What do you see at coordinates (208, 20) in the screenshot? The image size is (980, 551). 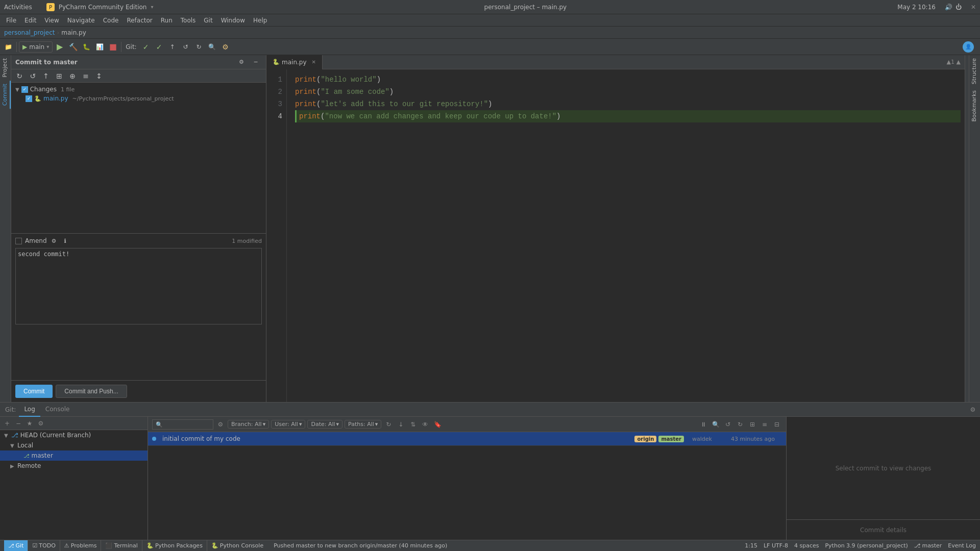 I see `menu-git: Git` at bounding box center [208, 20].